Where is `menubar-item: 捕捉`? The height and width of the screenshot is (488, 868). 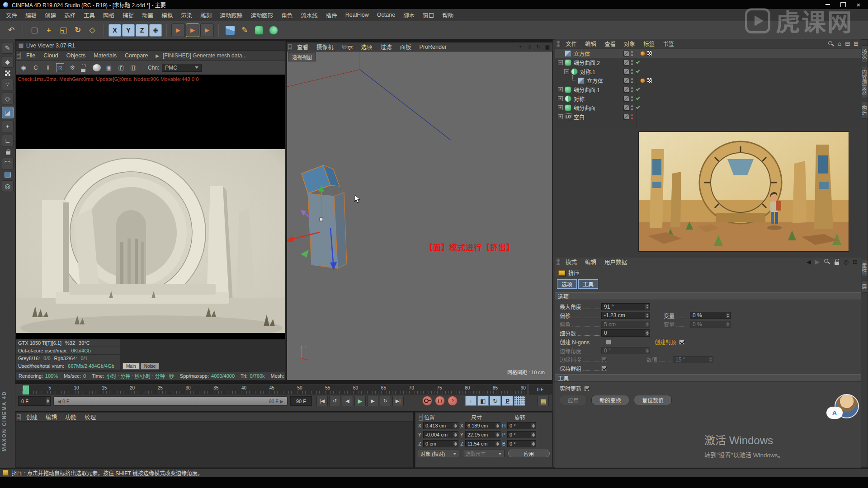
menubar-item: 捕捉 is located at coordinates (128, 15).